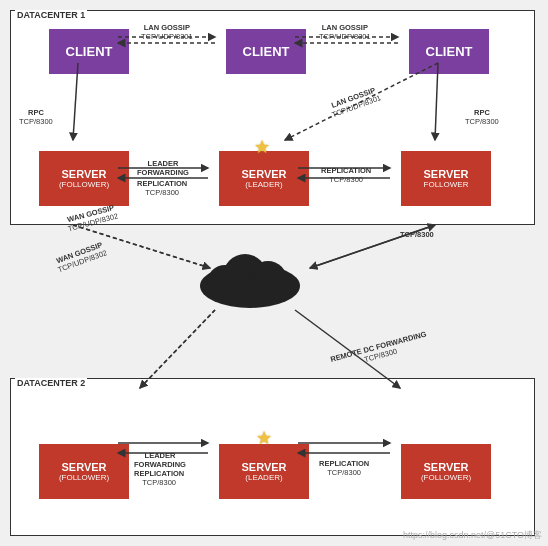 Image resolution: width=548 pixels, height=546 pixels. I want to click on server-4-follower: SERVER (FOLLOWER), so click(84, 472).